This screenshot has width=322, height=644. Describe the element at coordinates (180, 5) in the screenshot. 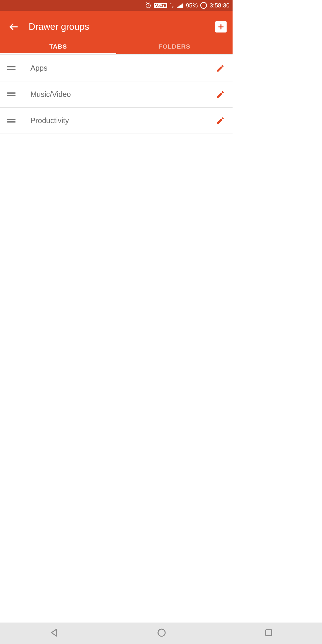

I see `signal-icon: LTE+` at that location.